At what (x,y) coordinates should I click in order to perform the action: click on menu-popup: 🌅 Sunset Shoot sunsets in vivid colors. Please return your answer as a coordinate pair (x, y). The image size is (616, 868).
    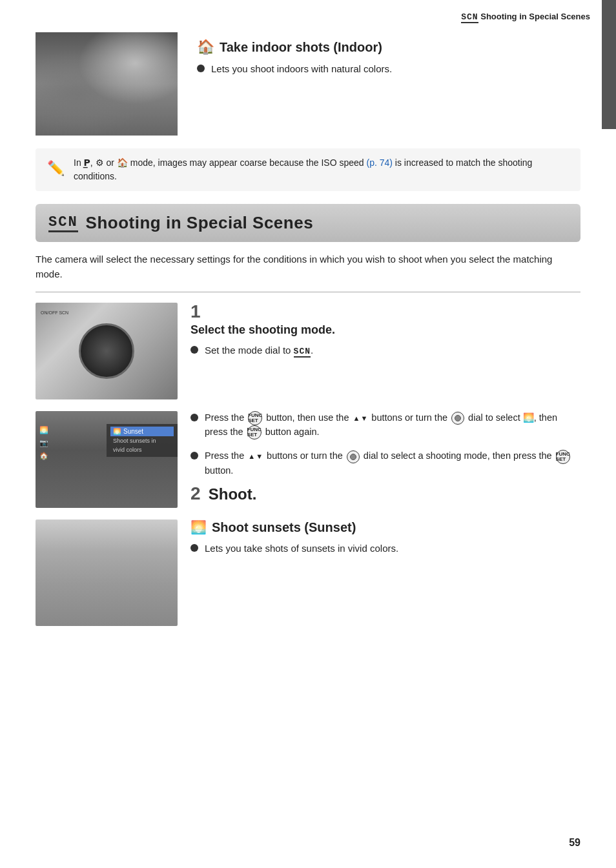
    Looking at the image, I should click on (142, 440).